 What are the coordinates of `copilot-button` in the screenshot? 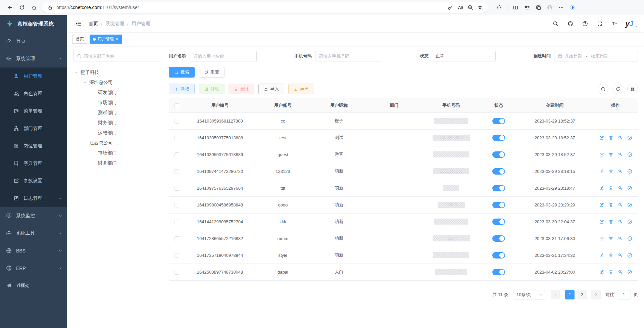 It's located at (573, 7).